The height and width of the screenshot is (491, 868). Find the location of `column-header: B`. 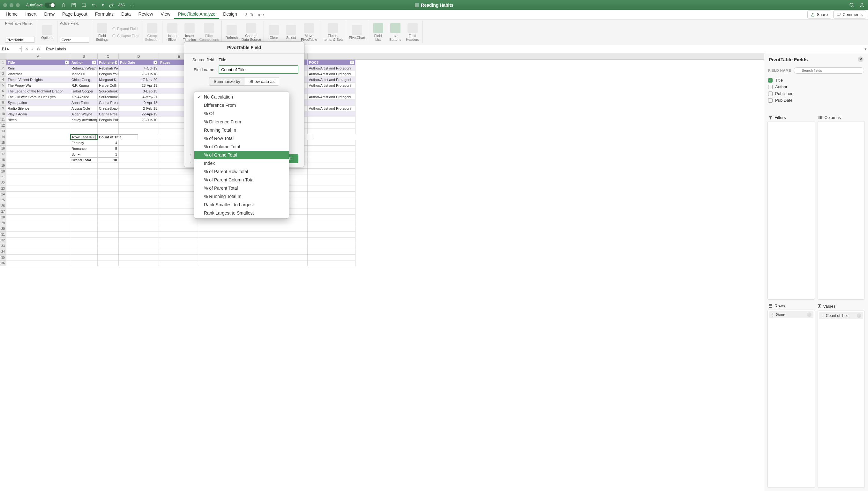

column-header: B is located at coordinates (84, 56).